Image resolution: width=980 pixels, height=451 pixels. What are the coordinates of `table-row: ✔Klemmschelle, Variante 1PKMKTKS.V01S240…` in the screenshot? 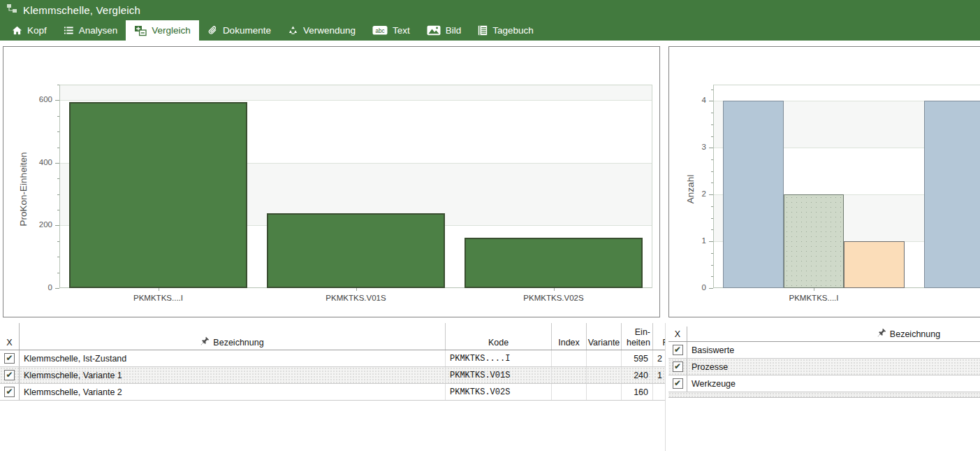 It's located at (332, 375).